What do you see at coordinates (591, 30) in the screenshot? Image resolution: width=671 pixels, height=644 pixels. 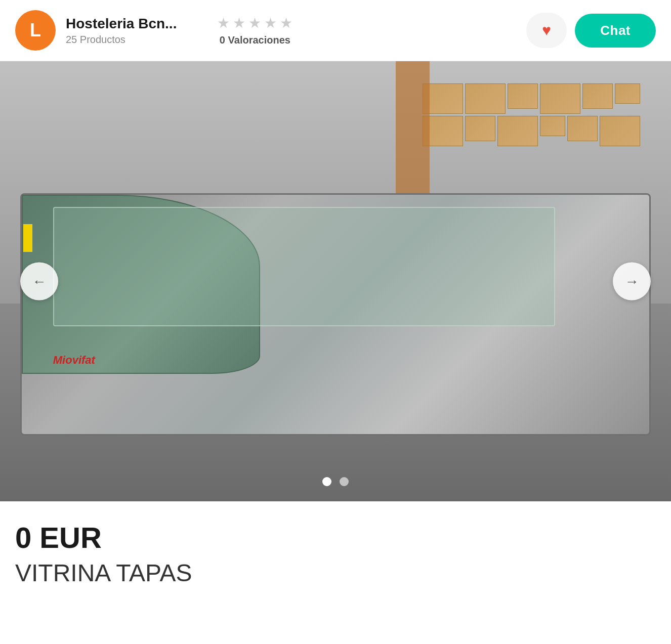 I see `header-actions: ♥ Chat` at bounding box center [591, 30].